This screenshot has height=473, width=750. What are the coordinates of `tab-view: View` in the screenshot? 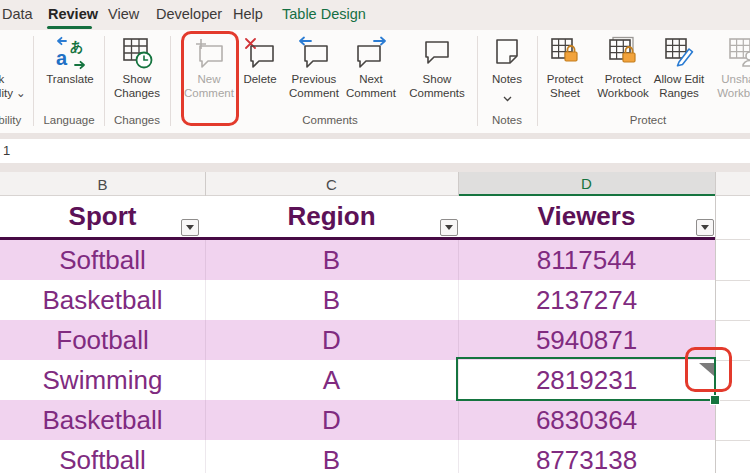 It's located at (124, 15).